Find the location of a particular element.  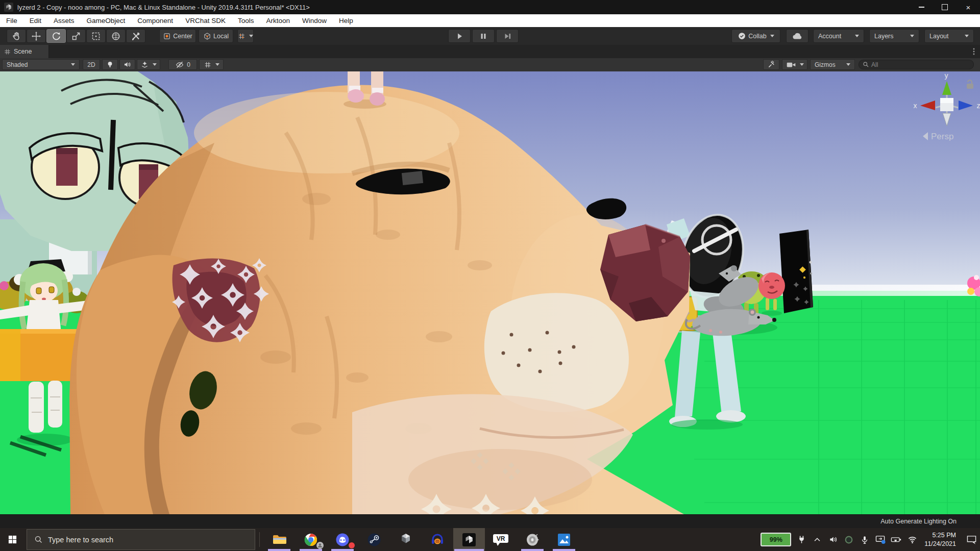

rotate-tool-button is located at coordinates (56, 36).